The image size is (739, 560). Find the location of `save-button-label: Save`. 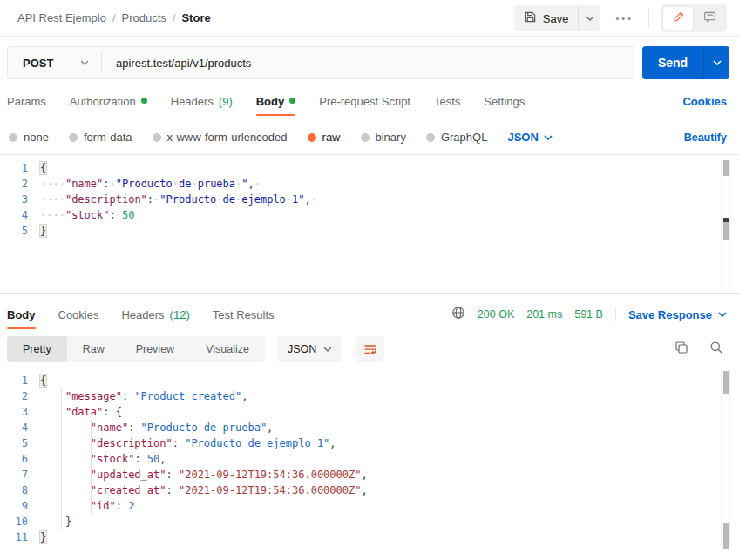

save-button-label: Save is located at coordinates (556, 19).